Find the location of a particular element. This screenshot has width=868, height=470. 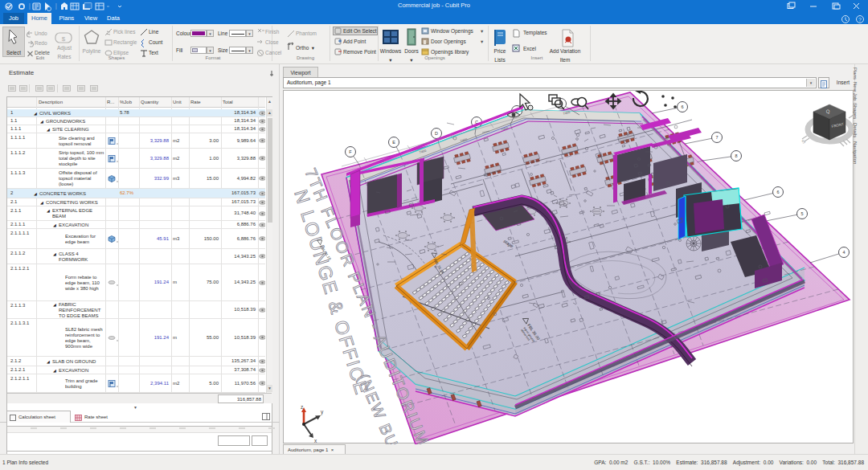

svg-text: z is located at coordinates (302, 407).